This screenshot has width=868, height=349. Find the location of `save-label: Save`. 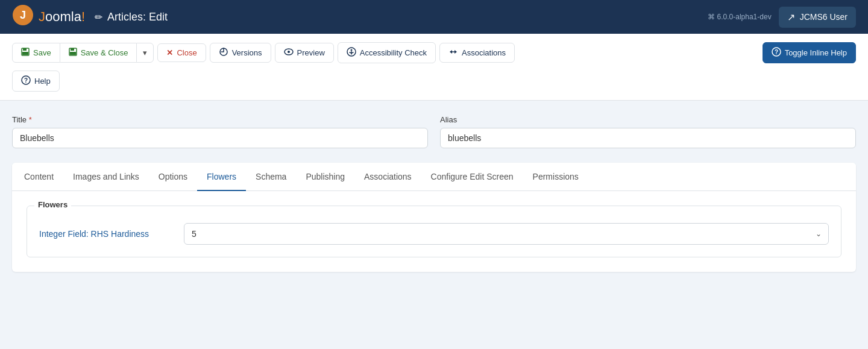

save-label: Save is located at coordinates (42, 53).